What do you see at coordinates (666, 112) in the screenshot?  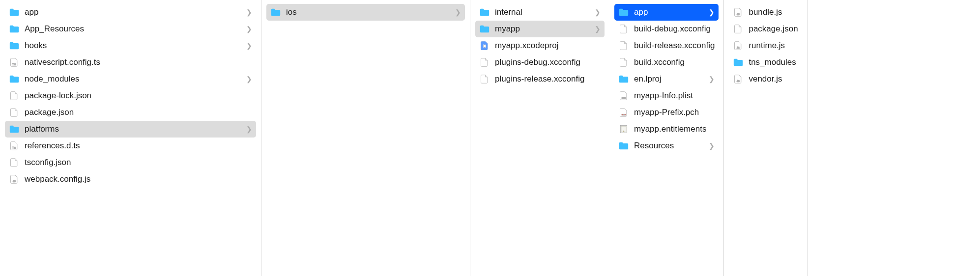 I see `list-item: pchmyapp-Prefix.pch` at bounding box center [666, 112].